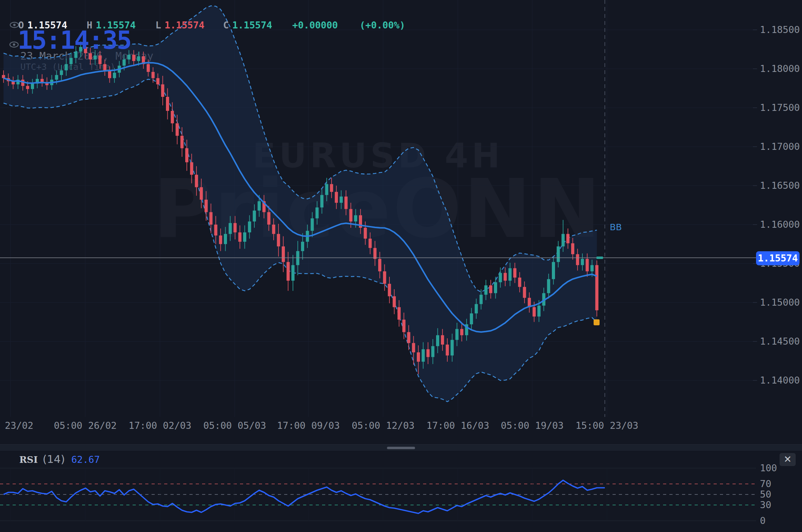 The width and height of the screenshot is (802, 532). I want to click on rsi-value: 62.67, so click(86, 460).